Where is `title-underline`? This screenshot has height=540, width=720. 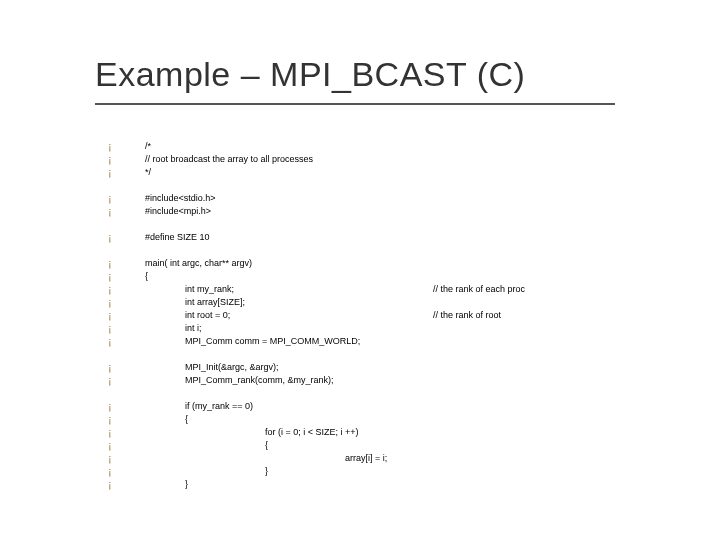 title-underline is located at coordinates (355, 104).